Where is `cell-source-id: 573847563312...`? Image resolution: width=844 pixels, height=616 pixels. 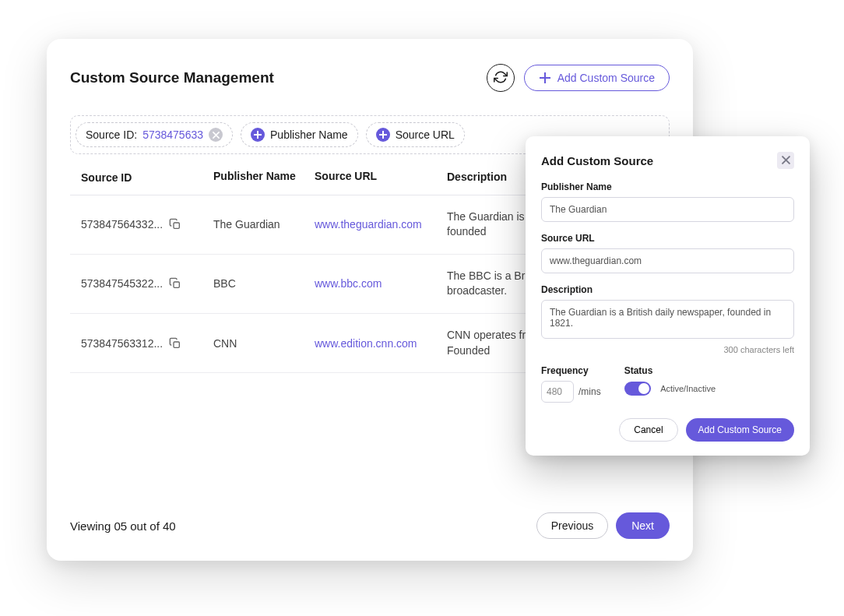
cell-source-id: 573847563312... is located at coordinates (121, 343).